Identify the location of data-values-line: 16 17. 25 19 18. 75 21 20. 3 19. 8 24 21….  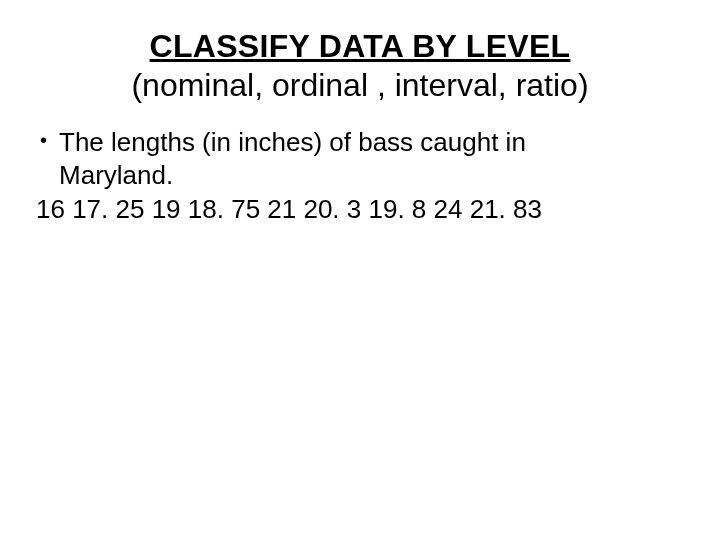
(346, 210).